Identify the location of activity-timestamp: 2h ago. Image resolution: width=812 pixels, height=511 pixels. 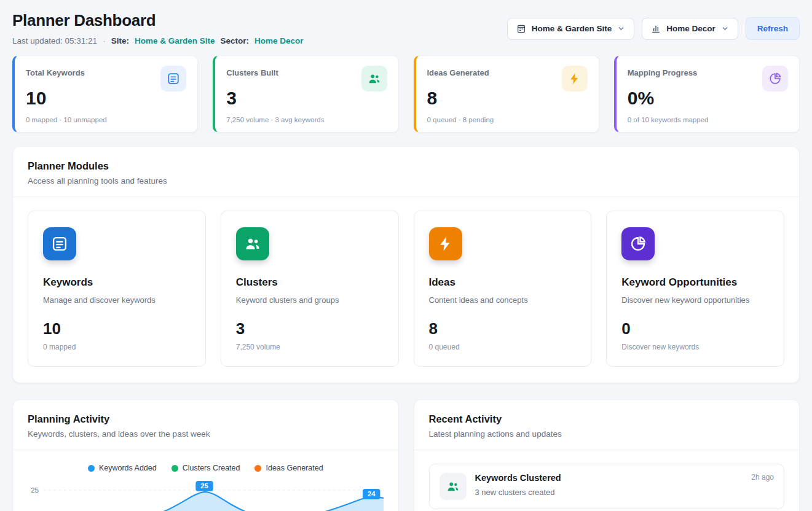
(762, 477).